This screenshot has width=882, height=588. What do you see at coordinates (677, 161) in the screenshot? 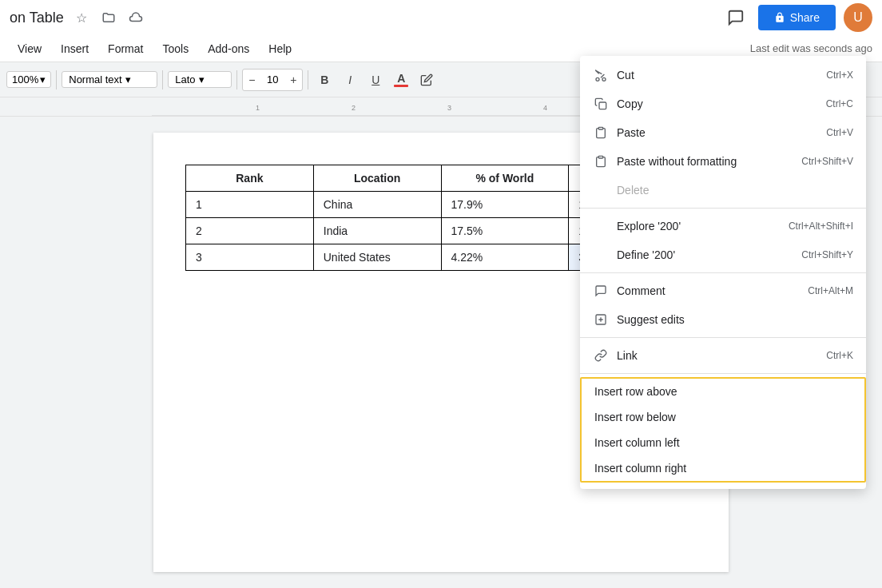
I see `ctx-paste-plain-label: Paste without formatting` at bounding box center [677, 161].